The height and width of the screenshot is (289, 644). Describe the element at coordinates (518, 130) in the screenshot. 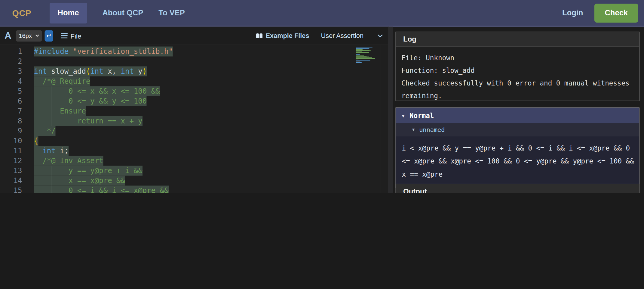

I see `unnamed-subsection-header: ▼ unnamed` at that location.